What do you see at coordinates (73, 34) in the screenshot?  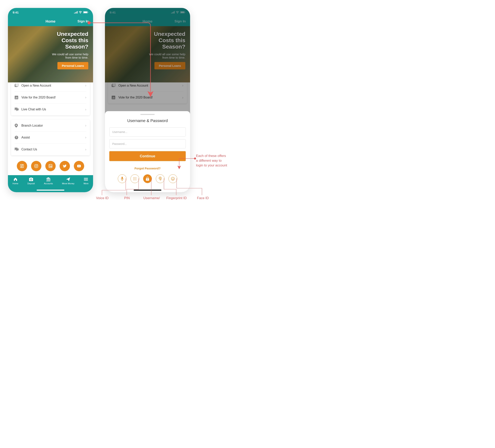 I see `hero-title-l1: Unexpected` at bounding box center [73, 34].